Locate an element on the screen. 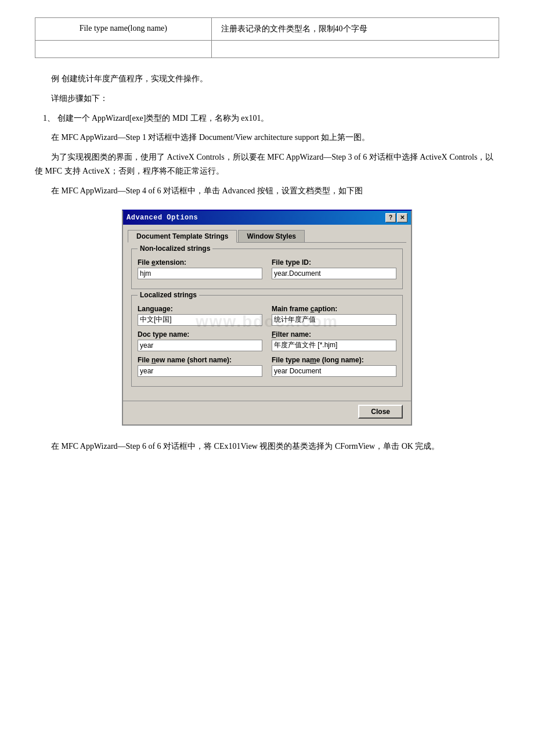 The height and width of the screenshot is (756, 534). language-label: Language: is located at coordinates (200, 309).